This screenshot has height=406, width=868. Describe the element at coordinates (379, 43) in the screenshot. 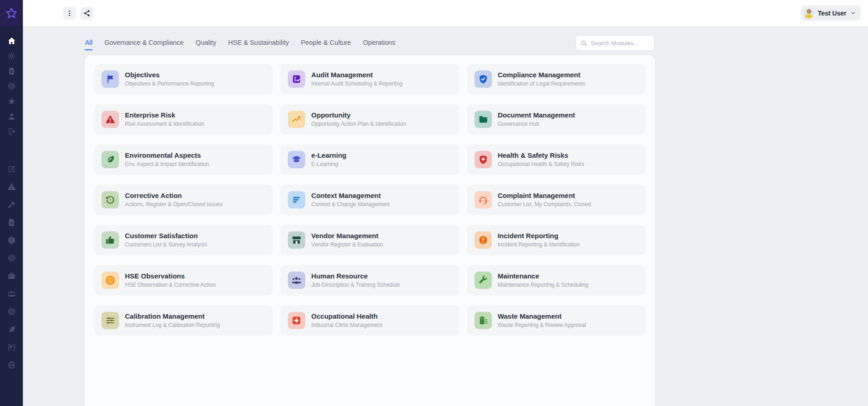

I see `tab-operations: Operations` at that location.